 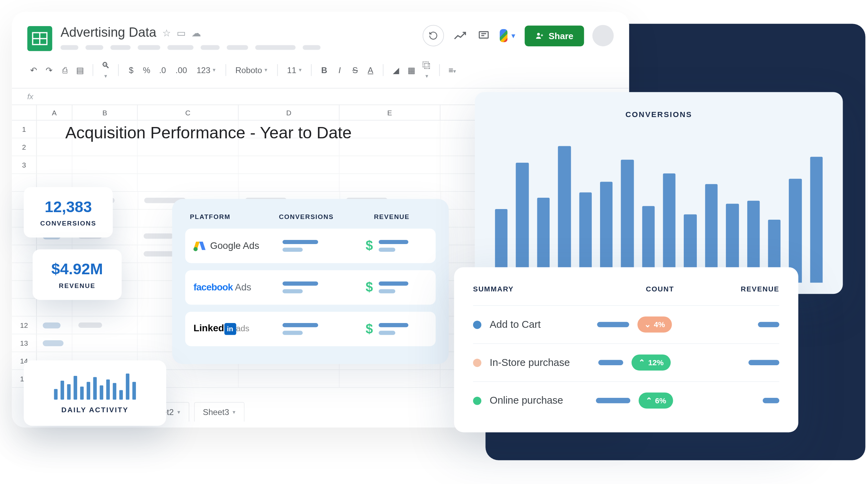 I want to click on column-header: C, so click(x=188, y=113).